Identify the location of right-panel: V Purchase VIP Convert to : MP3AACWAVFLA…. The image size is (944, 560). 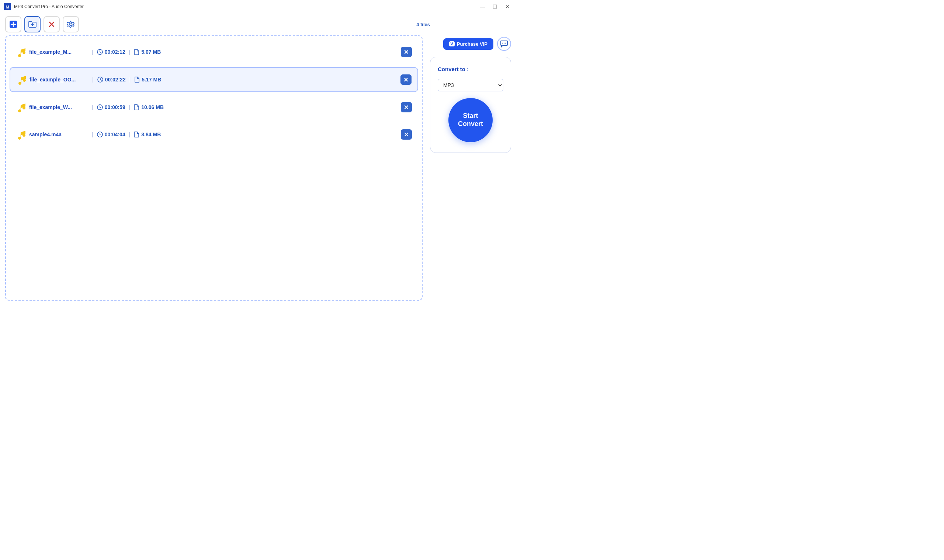
(470, 168).